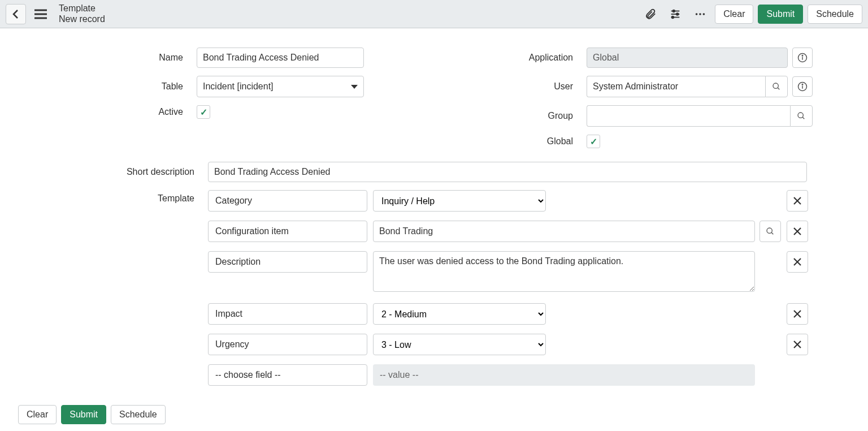  I want to click on template-field-select-category: Category, so click(288, 201).